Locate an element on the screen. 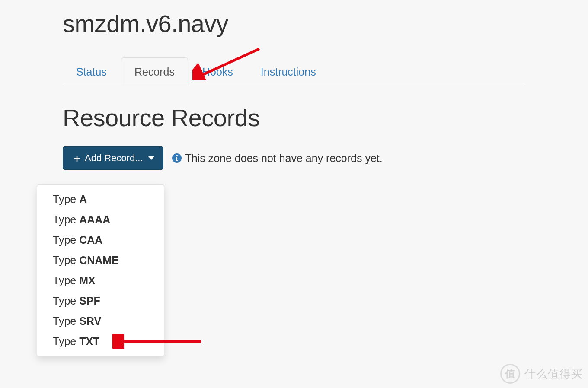 Image resolution: width=588 pixels, height=388 pixels. dropdown-item-mx: Type MX is located at coordinates (100, 281).